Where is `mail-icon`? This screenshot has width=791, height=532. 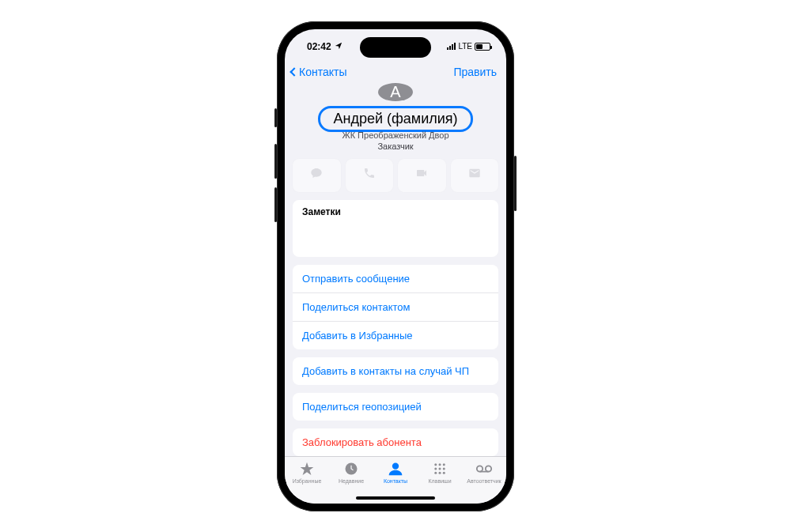 mail-icon is located at coordinates (475, 175).